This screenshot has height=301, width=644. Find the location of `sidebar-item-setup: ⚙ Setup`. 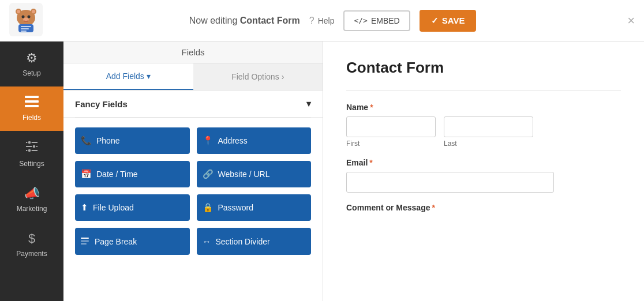

sidebar-item-setup: ⚙ Setup is located at coordinates (32, 64).